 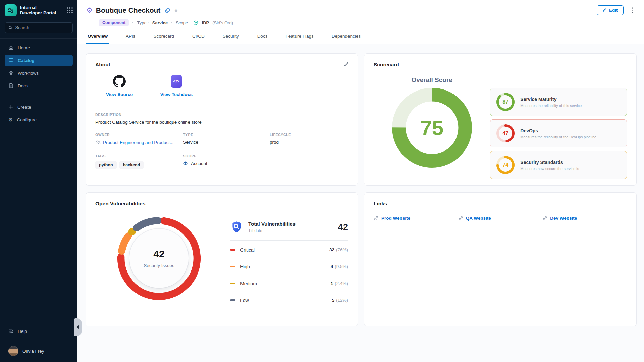 What do you see at coordinates (343, 227) in the screenshot?
I see `total-vulns-value: 42` at bounding box center [343, 227].